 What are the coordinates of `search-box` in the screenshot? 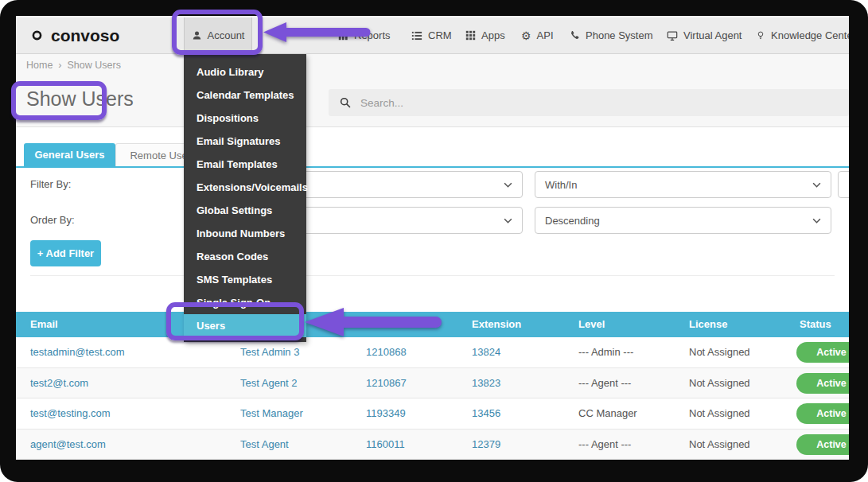 It's located at (589, 103).